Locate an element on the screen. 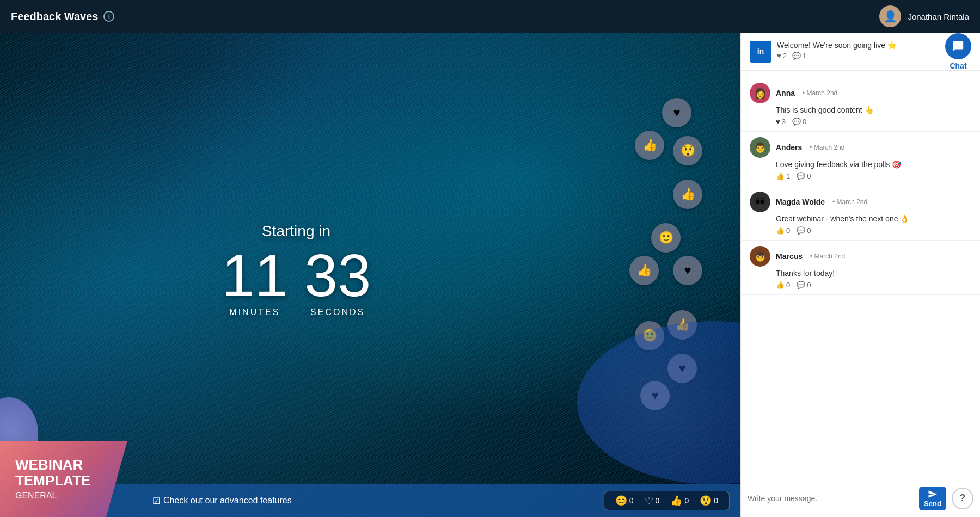 The width and height of the screenshot is (980, 517). check-icon: ☑ is located at coordinates (156, 501).